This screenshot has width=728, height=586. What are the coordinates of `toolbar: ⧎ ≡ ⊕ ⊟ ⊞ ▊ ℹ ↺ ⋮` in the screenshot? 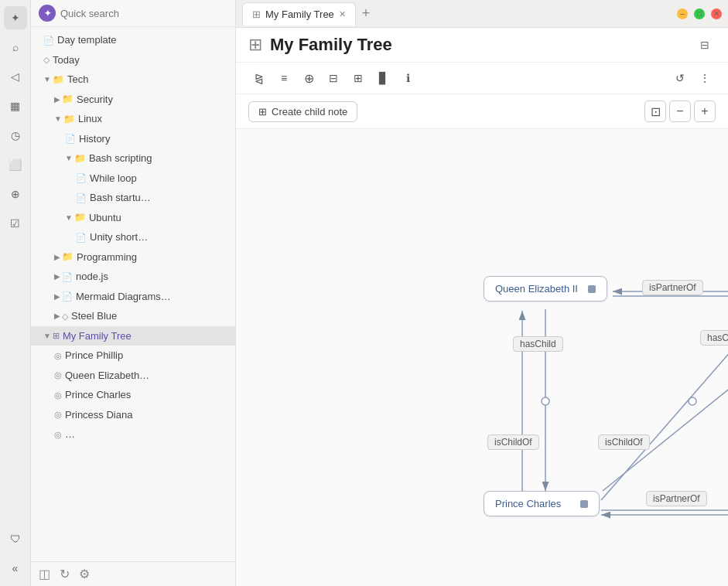 It's located at (482, 79).